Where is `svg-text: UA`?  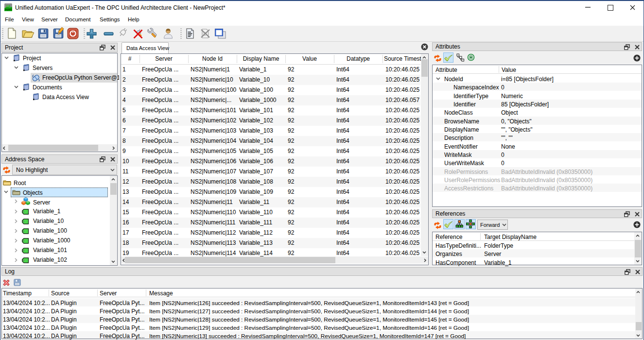 svg-text: UA is located at coordinates (8, 6).